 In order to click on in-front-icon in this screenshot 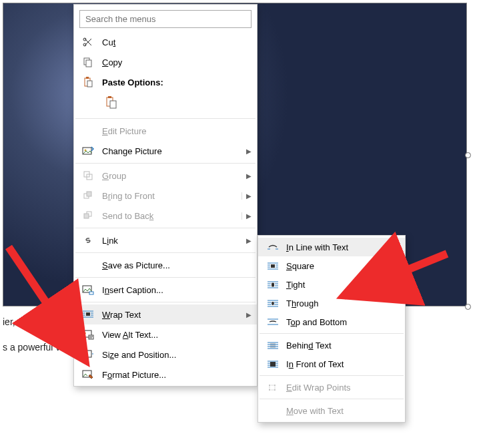, I will do `click(273, 364)`.